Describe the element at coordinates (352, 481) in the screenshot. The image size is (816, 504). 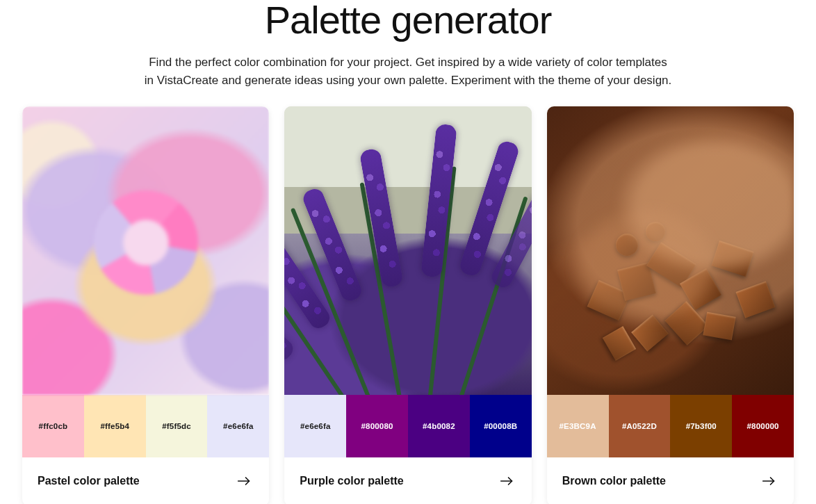
I see `palette-title: Purple color palette` at that location.